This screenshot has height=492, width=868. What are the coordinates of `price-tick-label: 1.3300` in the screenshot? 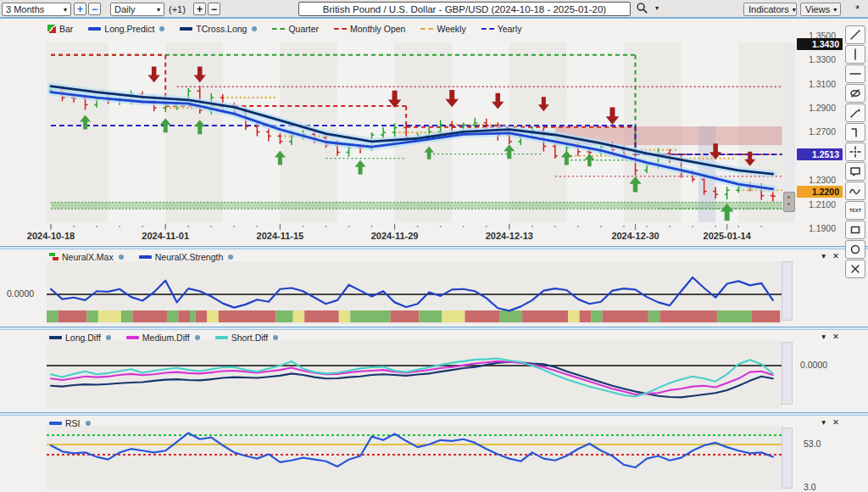 It's located at (816, 59).